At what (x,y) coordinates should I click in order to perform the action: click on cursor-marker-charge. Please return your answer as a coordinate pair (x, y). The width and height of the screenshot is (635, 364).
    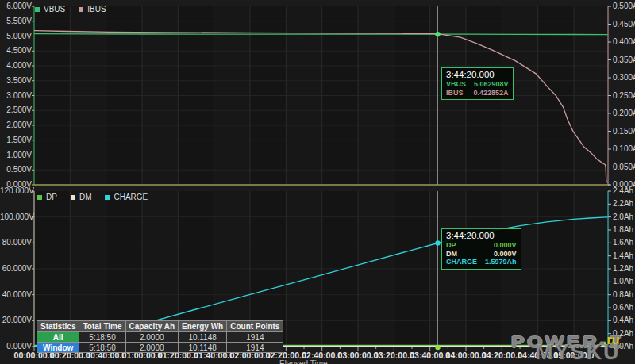
    Looking at the image, I should click on (437, 243).